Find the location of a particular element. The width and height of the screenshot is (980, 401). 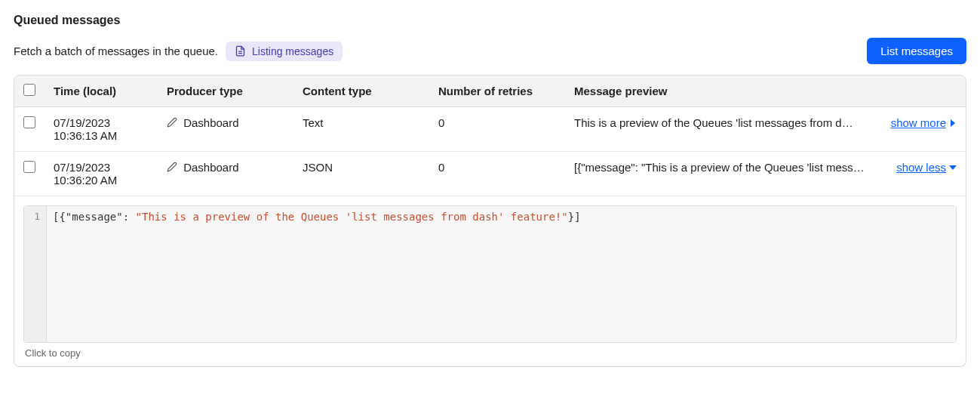

list-messages-button: List messages is located at coordinates (917, 51).